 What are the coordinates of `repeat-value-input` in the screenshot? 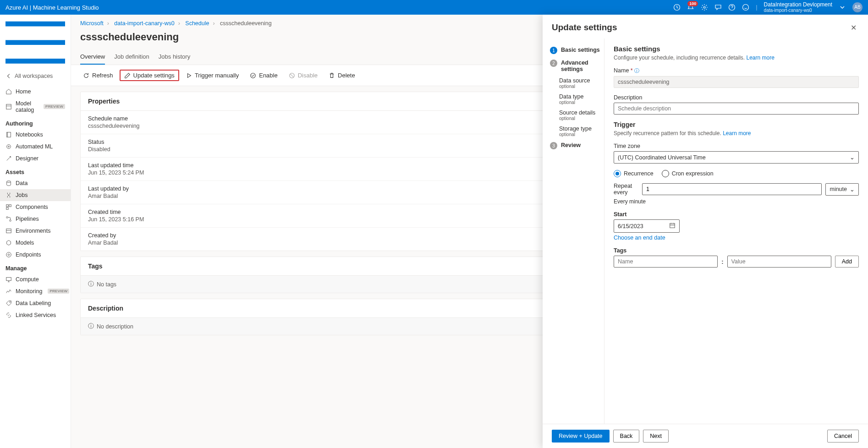 It's located at (732, 189).